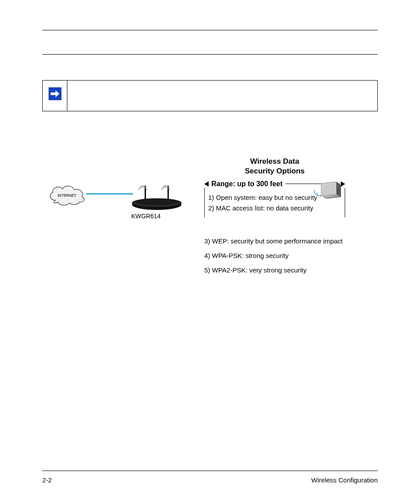 This screenshot has width=420, height=504. Describe the element at coordinates (210, 477) in the screenshot. I see `page-footer: 2-2 Wireless Configuration` at that location.